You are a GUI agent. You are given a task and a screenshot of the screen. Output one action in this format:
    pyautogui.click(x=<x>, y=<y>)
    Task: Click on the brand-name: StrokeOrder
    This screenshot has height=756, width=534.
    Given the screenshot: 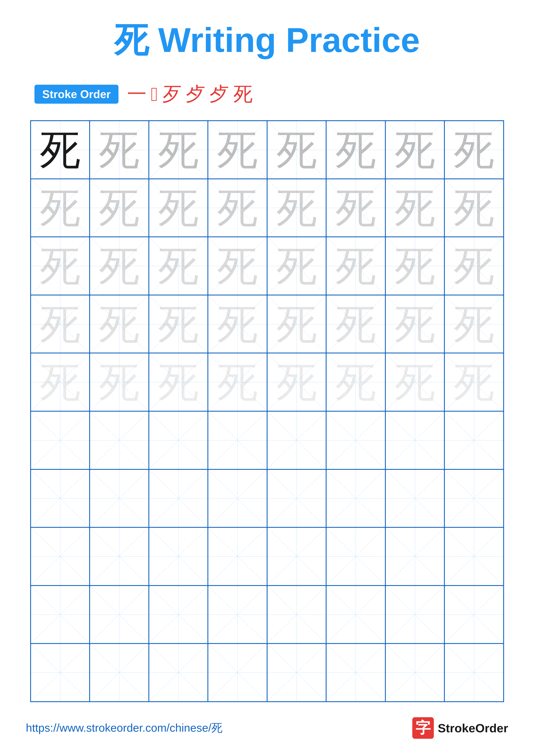 What is the action you would take?
    pyautogui.click(x=473, y=728)
    